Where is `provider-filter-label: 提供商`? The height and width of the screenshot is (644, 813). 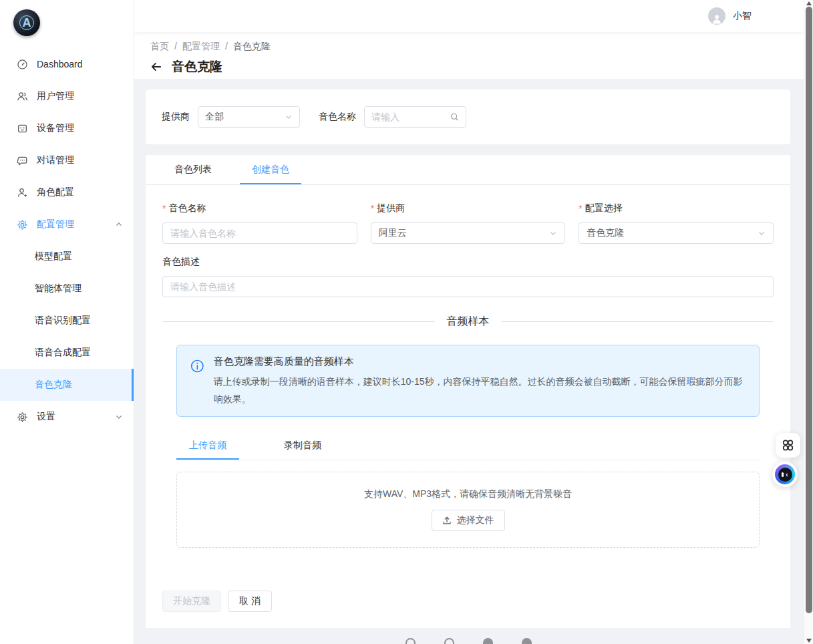
provider-filter-label: 提供商 is located at coordinates (176, 117).